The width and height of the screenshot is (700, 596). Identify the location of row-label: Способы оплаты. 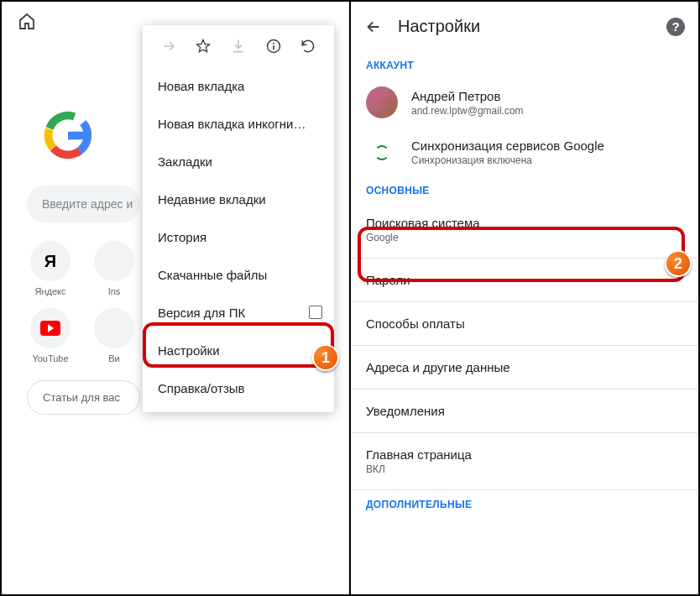
(525, 324).